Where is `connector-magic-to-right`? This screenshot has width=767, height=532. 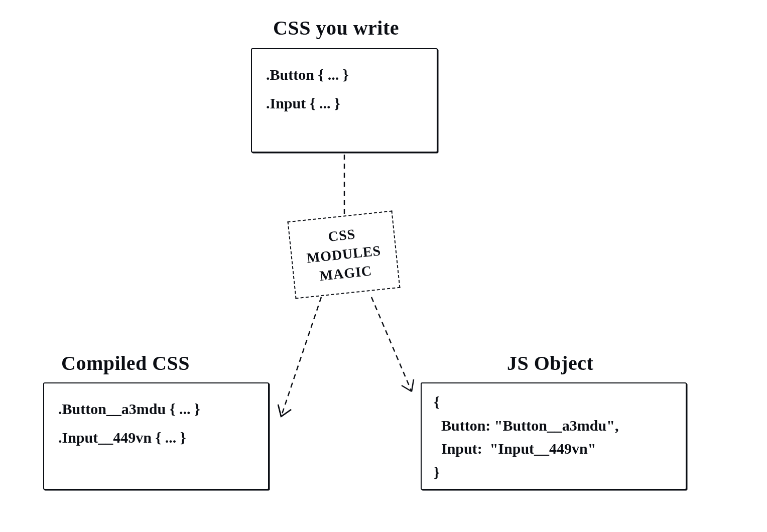 connector-magic-to-right is located at coordinates (393, 344).